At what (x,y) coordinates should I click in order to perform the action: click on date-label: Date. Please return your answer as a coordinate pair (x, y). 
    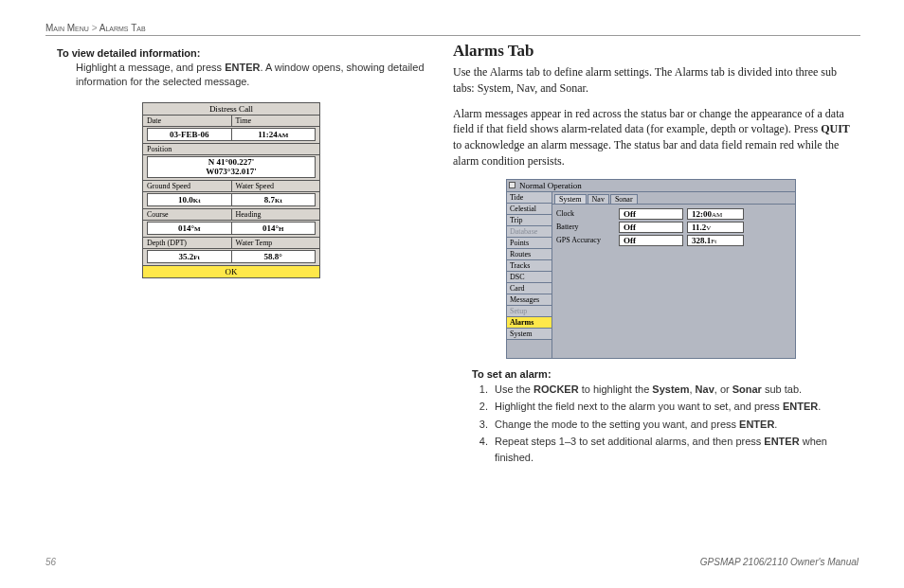
    Looking at the image, I should click on (188, 121).